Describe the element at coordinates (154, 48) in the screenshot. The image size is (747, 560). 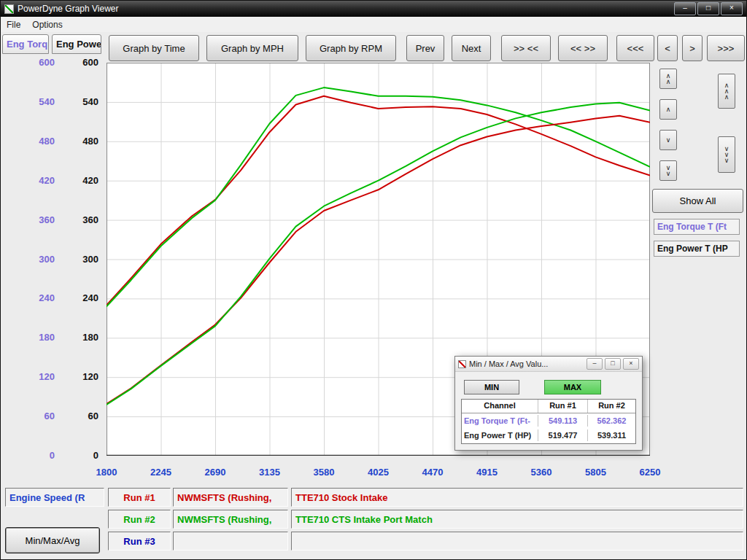
I see `toolbar-button-graph-by-time: Graph by Time` at that location.